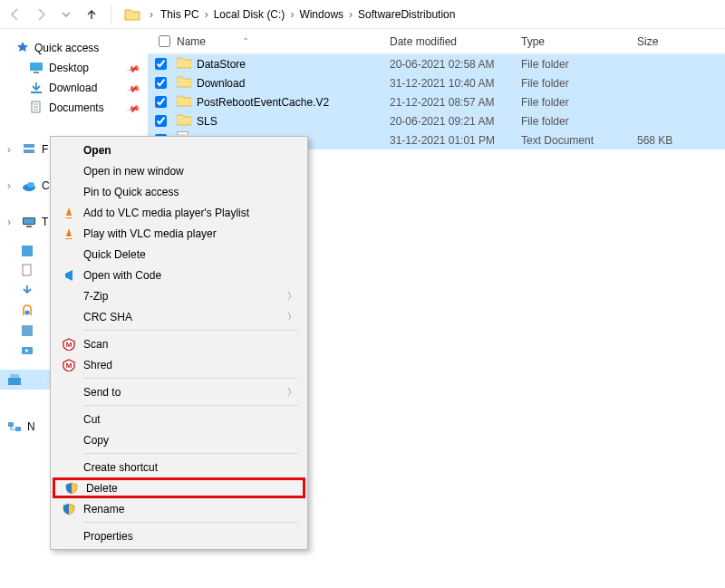 The width and height of the screenshot is (725, 588). Describe the element at coordinates (36, 108) in the screenshot. I see `documents-icon` at that location.